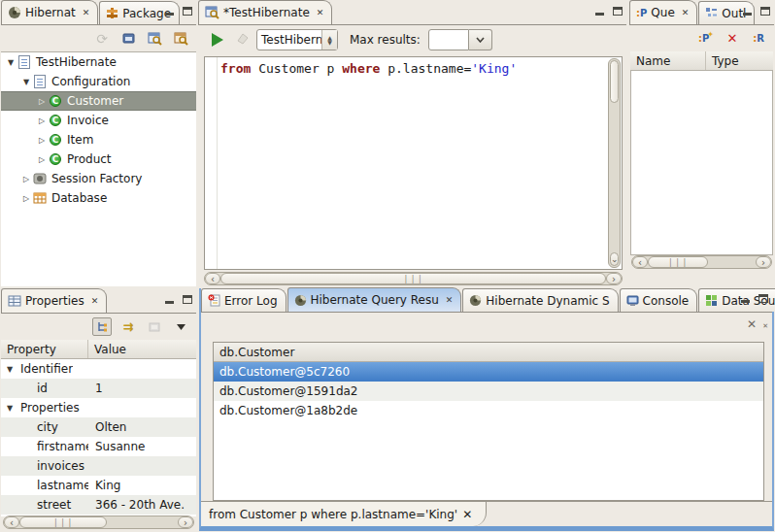 The height and width of the screenshot is (532, 775). I want to click on tab-hibernate-configurations: Hibernat ✕, so click(50, 12).